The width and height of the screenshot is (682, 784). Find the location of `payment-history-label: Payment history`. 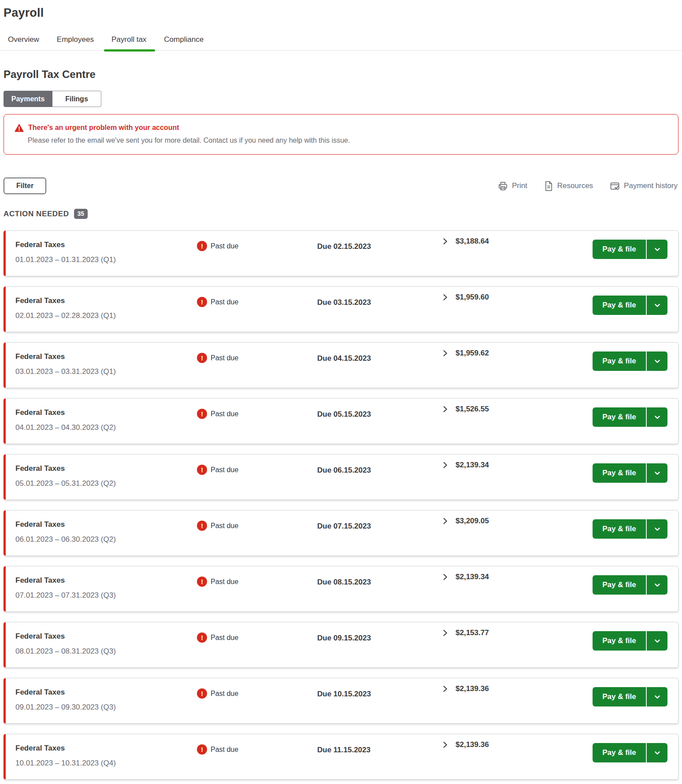

payment-history-label: Payment history is located at coordinates (651, 186).